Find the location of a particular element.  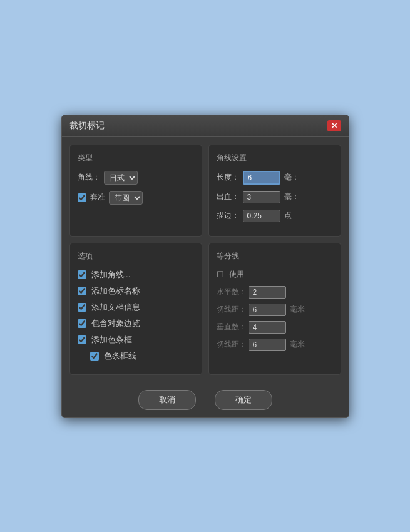

stroke-label: 描边： is located at coordinates (228, 215).